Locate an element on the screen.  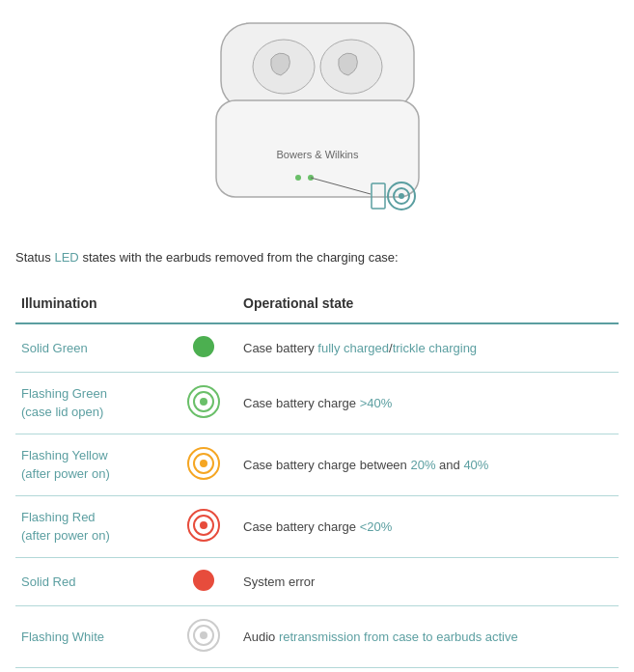
earbuds-case-svg: Bowers & Wilkins is located at coordinates (317, 122).